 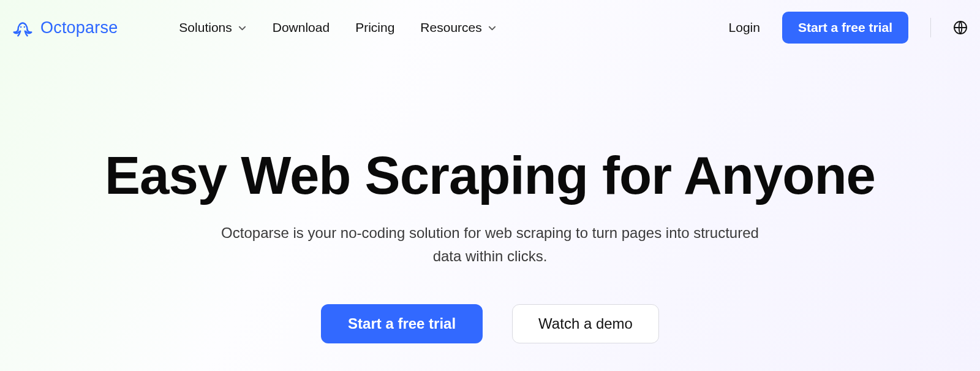 I want to click on nav-pricing-label: Pricing, so click(x=375, y=28).